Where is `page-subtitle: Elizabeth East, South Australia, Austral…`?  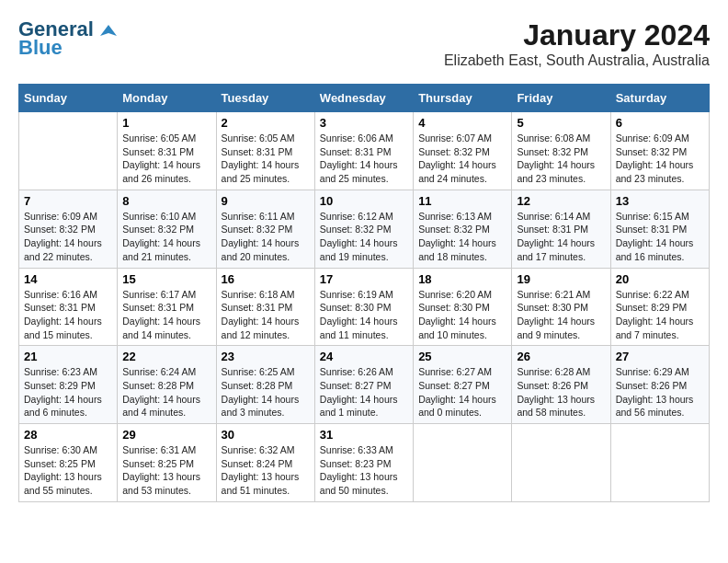
page-subtitle: Elizabeth East, South Australia, Austral… is located at coordinates (577, 61).